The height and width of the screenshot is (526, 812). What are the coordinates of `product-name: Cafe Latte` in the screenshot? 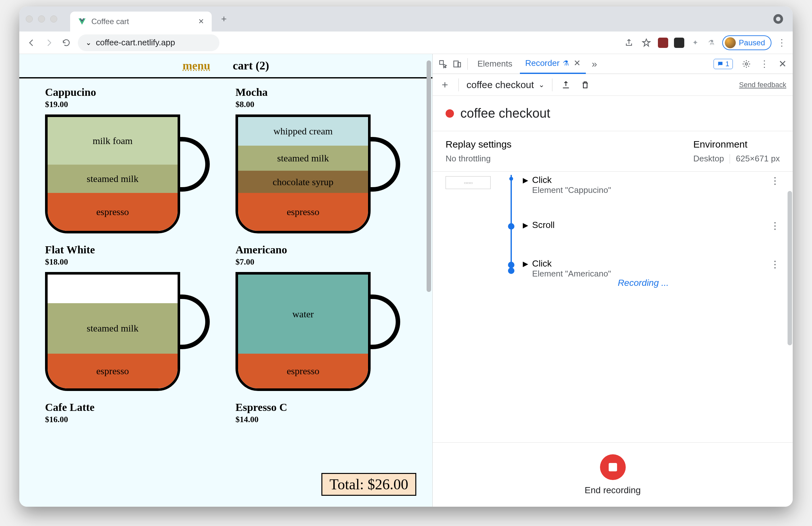 It's located at (131, 407).